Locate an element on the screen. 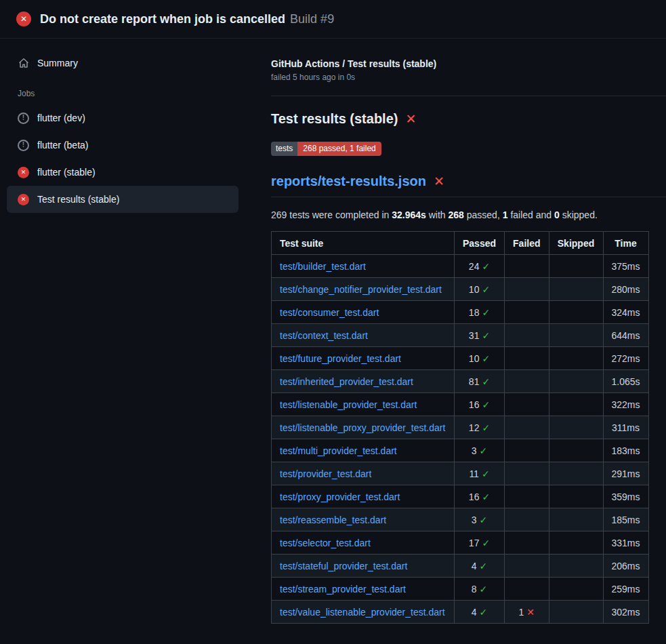 This screenshot has width=666, height=644. suite-cell: test/selector_test.dart is located at coordinates (363, 543).